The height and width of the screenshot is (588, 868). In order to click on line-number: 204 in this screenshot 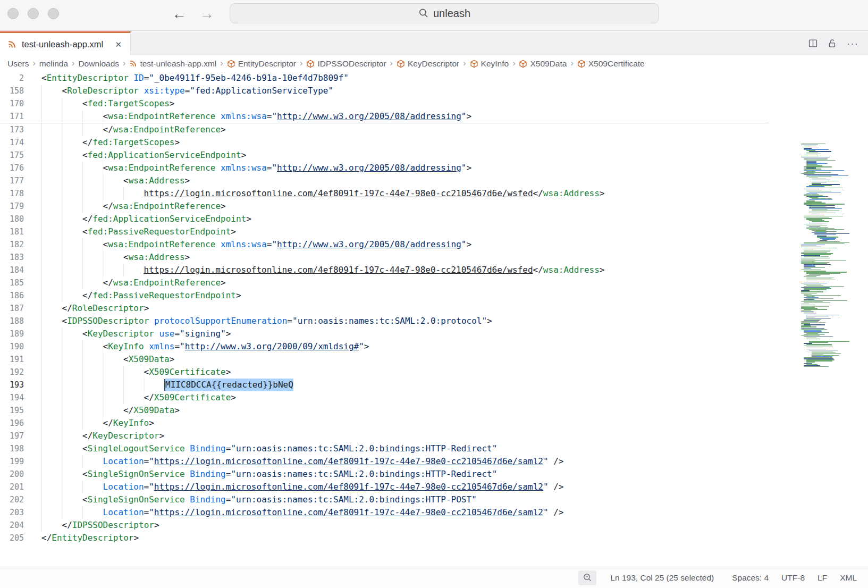, I will do `click(12, 525)`.